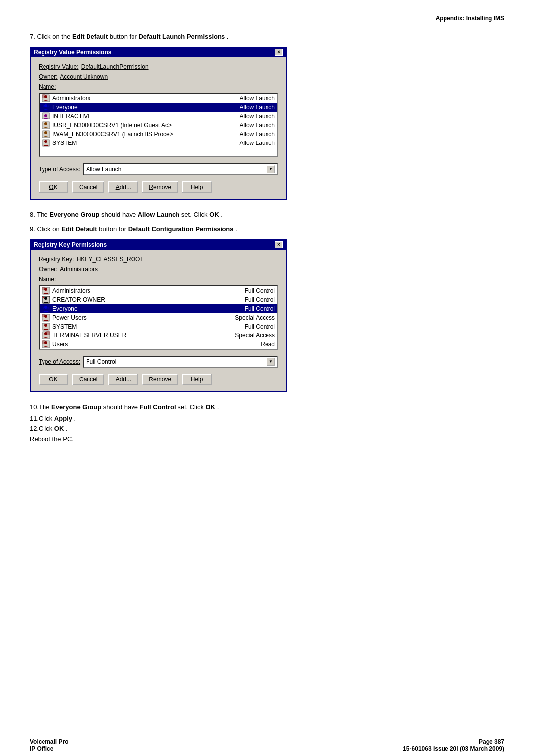 The height and width of the screenshot is (756, 534). I want to click on dialog1-ok-button: OK, so click(53, 187).